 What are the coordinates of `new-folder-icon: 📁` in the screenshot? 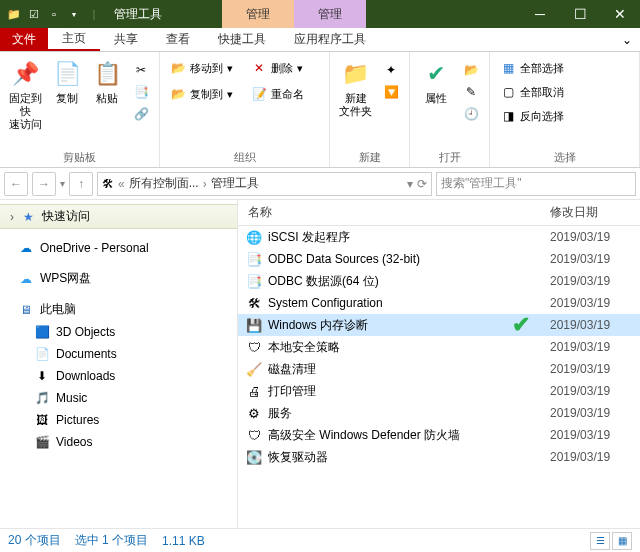 It's located at (356, 74).